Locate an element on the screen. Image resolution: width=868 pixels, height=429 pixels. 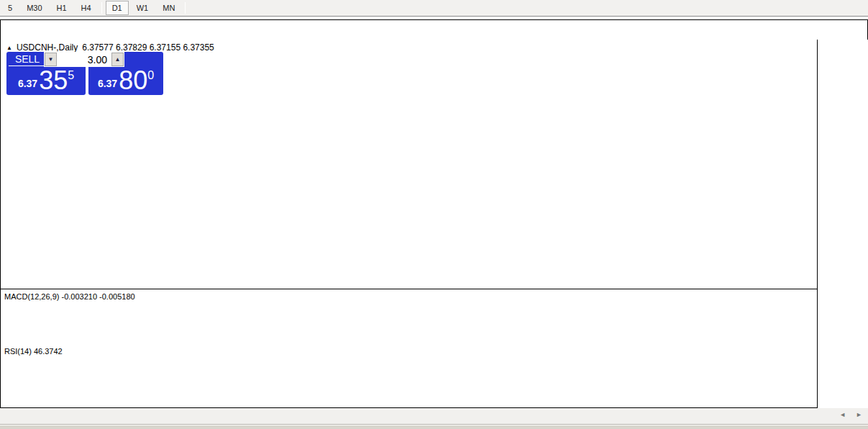
lot-size-input is located at coordinates (84, 59).